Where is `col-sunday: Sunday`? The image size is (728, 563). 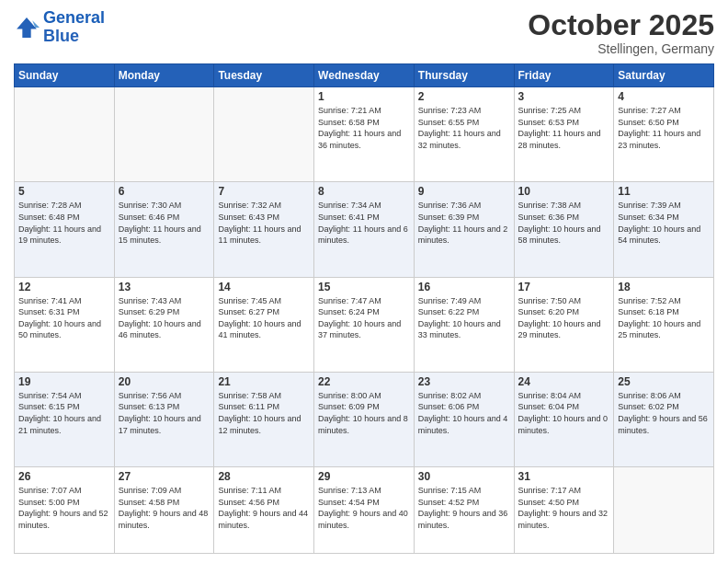
col-sunday: Sunday is located at coordinates (64, 75).